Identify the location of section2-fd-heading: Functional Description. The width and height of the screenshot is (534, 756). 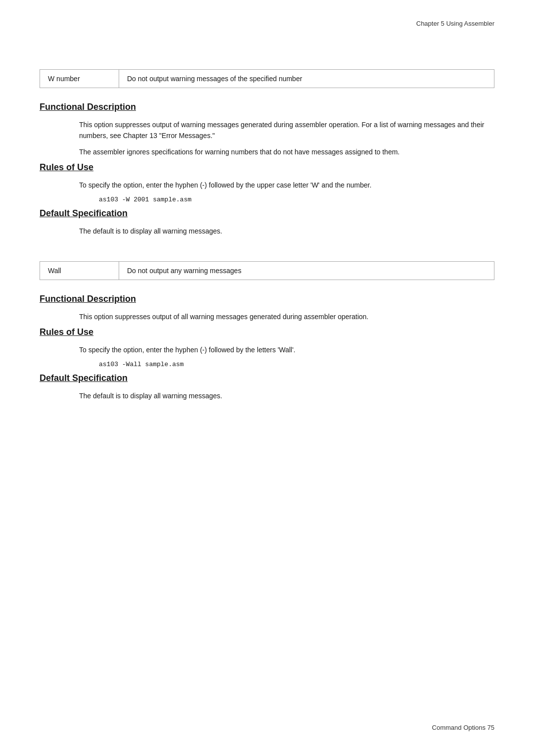
(267, 299).